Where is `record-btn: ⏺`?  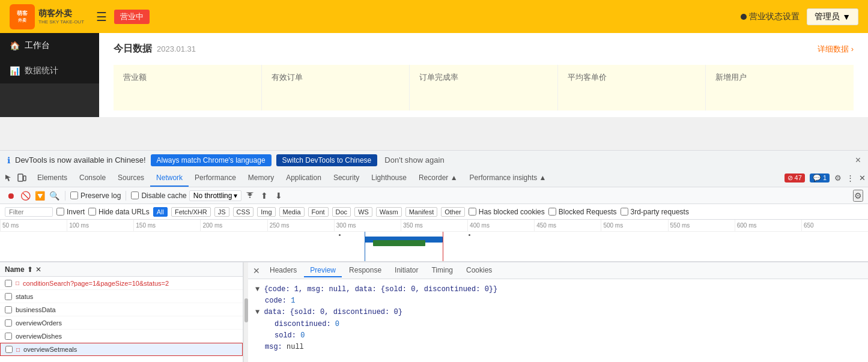
record-btn: ⏺ is located at coordinates (11, 196).